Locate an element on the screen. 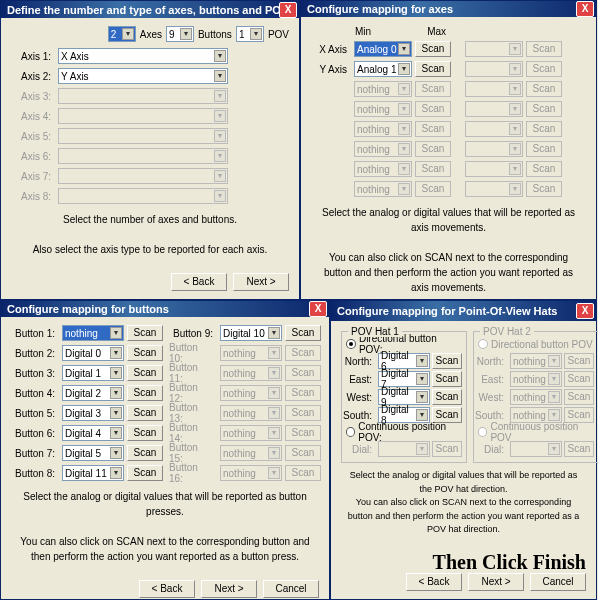 This screenshot has height=600, width=598. button-map-select: Digital 1 is located at coordinates (93, 373).